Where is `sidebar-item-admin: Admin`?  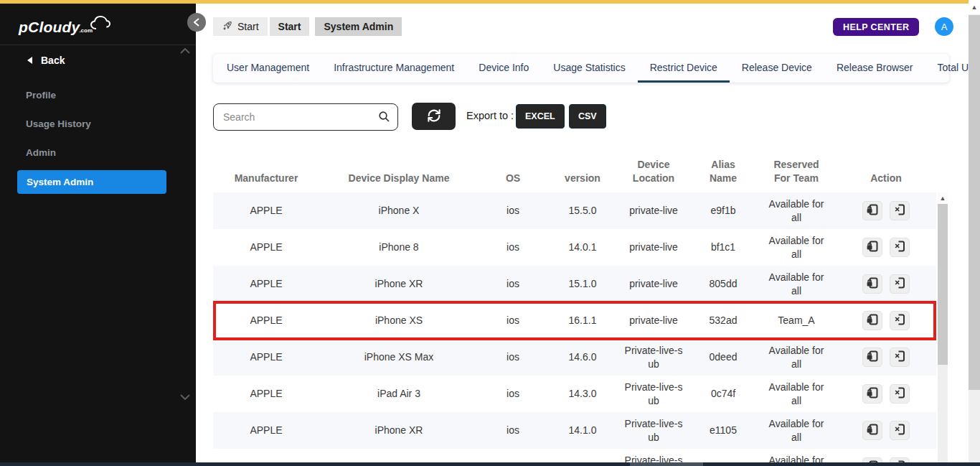 sidebar-item-admin: Admin is located at coordinates (98, 153).